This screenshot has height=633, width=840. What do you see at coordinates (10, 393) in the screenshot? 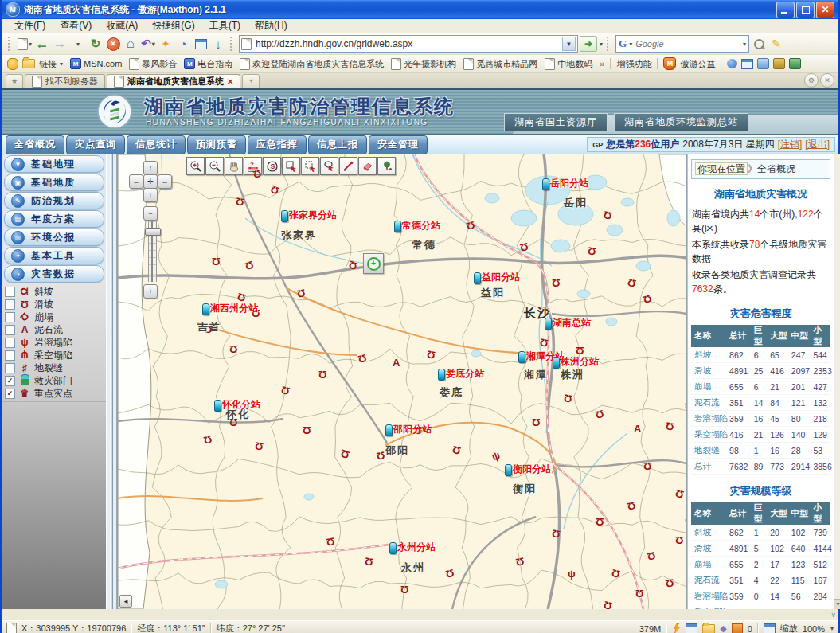
I see `layer-checkbox-8: ✓` at bounding box center [10, 393].